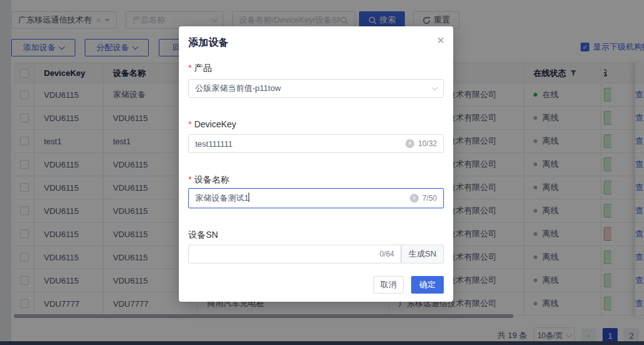 This screenshot has width=644, height=345. I want to click on text-cursor, so click(249, 197).